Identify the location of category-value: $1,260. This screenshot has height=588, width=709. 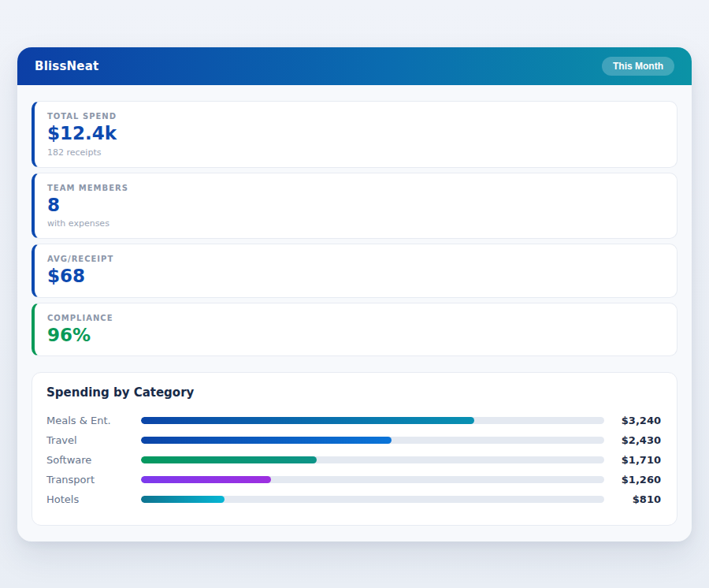
(633, 479).